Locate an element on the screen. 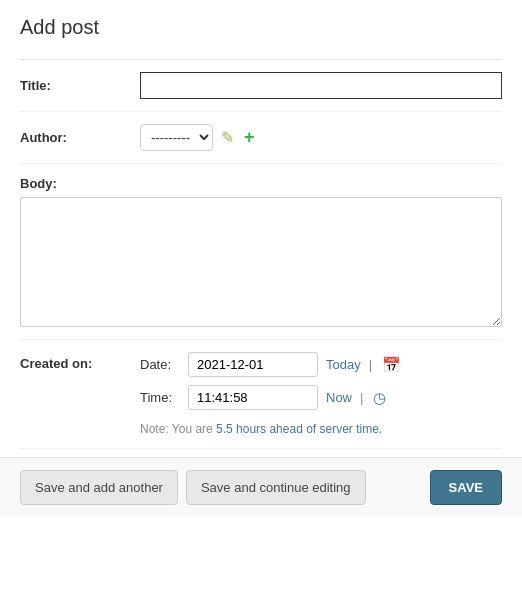 The image size is (522, 603). author-select: --------- is located at coordinates (176, 138).